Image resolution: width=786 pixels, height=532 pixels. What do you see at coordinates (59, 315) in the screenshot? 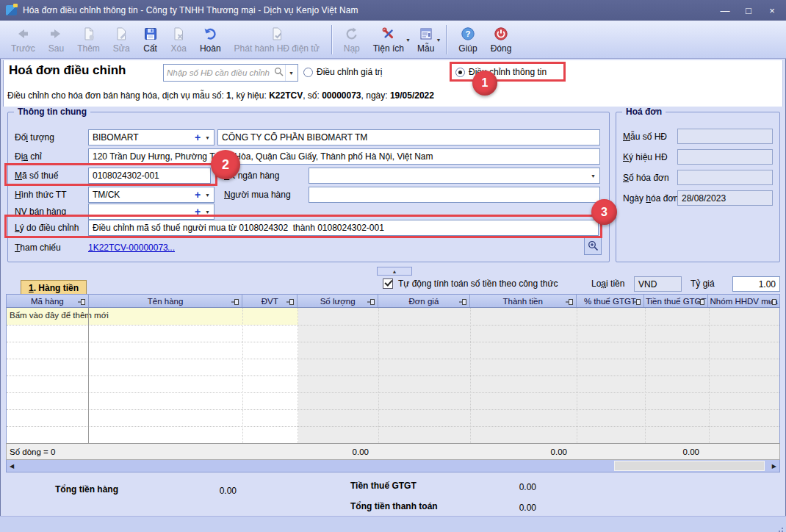
I see `add-row-text: Bấm vào đây để thêm mới` at bounding box center [59, 315].